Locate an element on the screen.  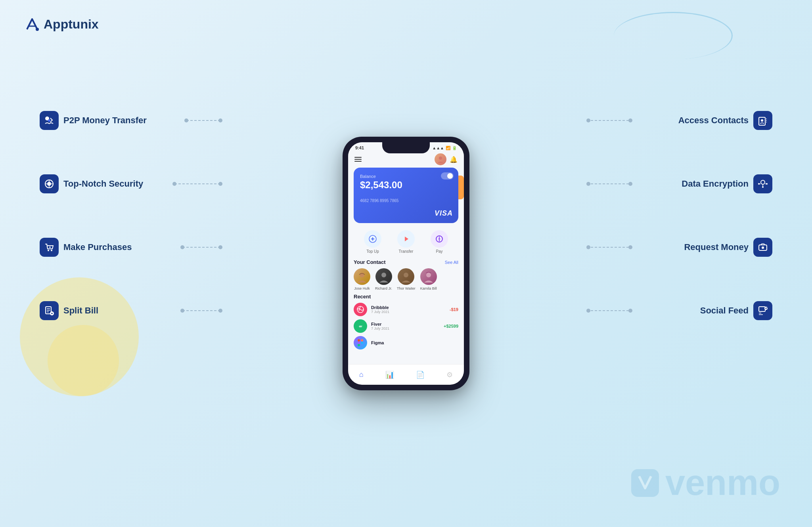
nav-chart-icon: 📊 is located at coordinates (390, 375).